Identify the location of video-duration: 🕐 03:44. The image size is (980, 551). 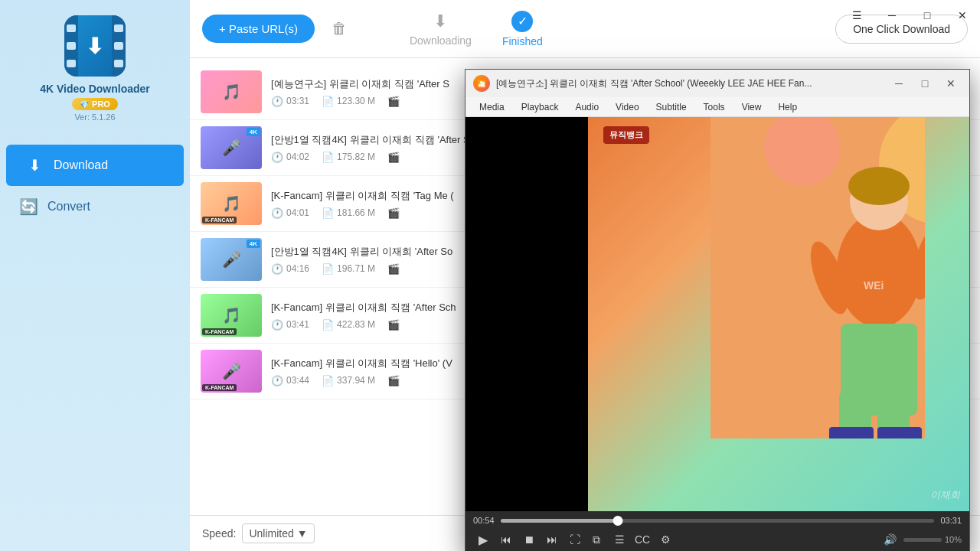
(290, 381).